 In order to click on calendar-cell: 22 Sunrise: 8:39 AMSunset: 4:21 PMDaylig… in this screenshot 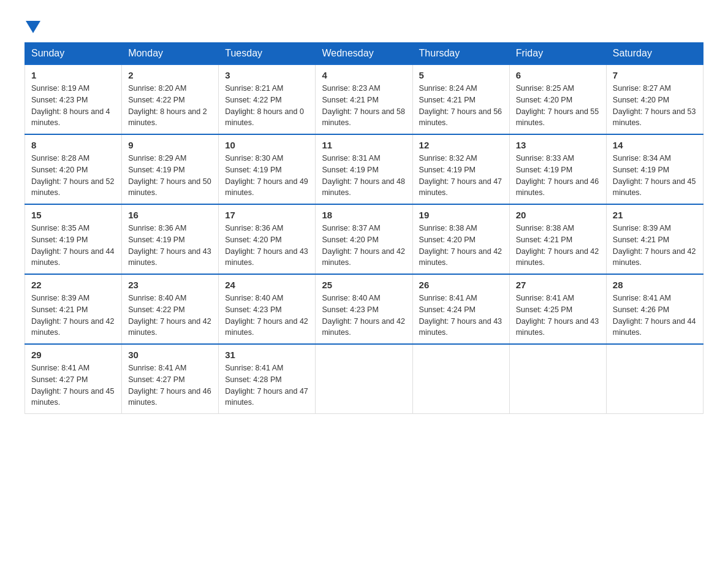, I will do `click(74, 309)`.